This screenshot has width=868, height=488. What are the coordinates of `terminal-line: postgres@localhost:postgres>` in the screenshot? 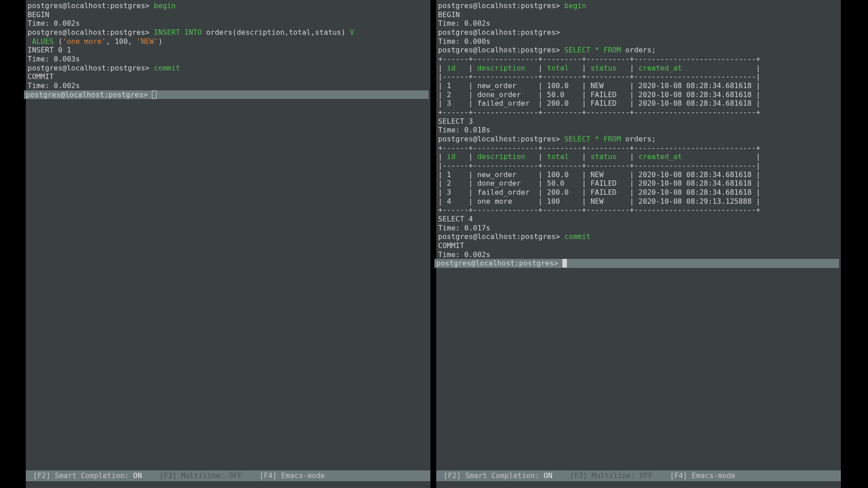 It's located at (638, 33).